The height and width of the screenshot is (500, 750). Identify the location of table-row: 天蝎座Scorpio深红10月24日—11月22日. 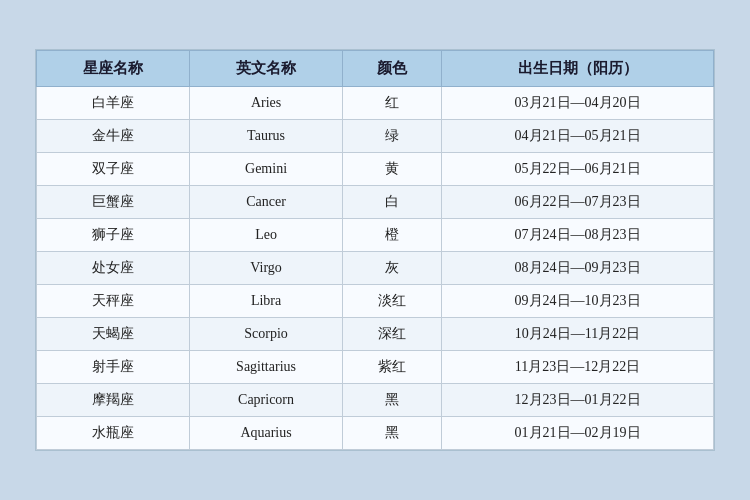
(376, 334).